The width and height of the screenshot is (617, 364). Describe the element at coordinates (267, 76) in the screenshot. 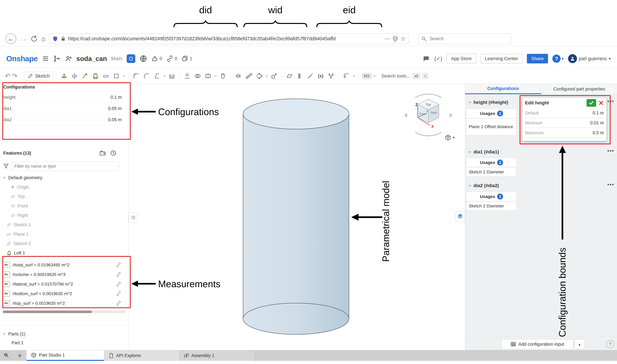

I see `pattern-menu-caret-icon` at that location.